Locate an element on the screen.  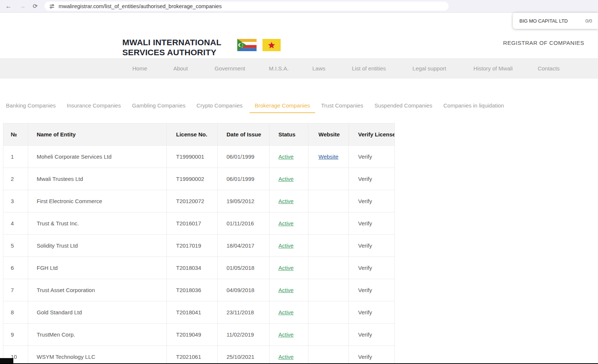
nav-item-about: About is located at coordinates (180, 68).